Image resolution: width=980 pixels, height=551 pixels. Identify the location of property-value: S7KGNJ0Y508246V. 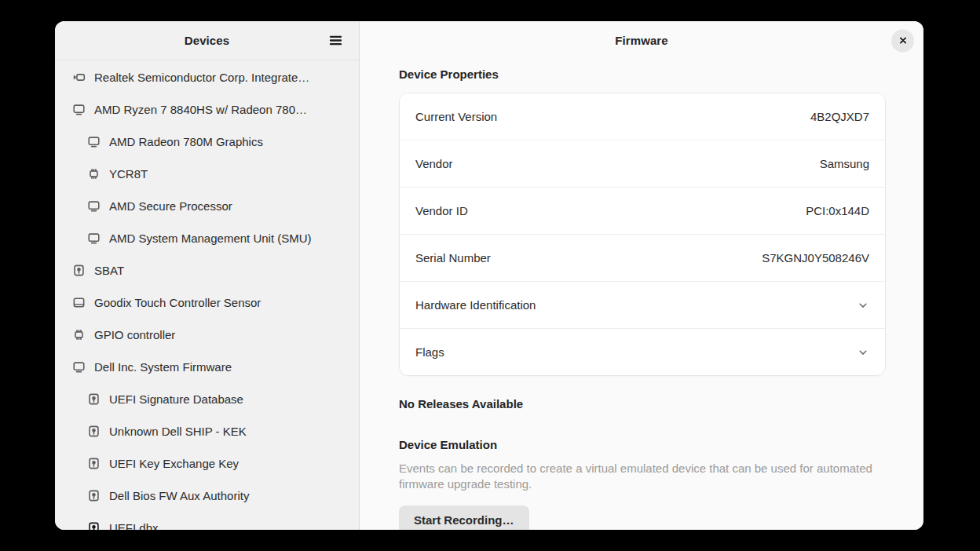
(815, 257).